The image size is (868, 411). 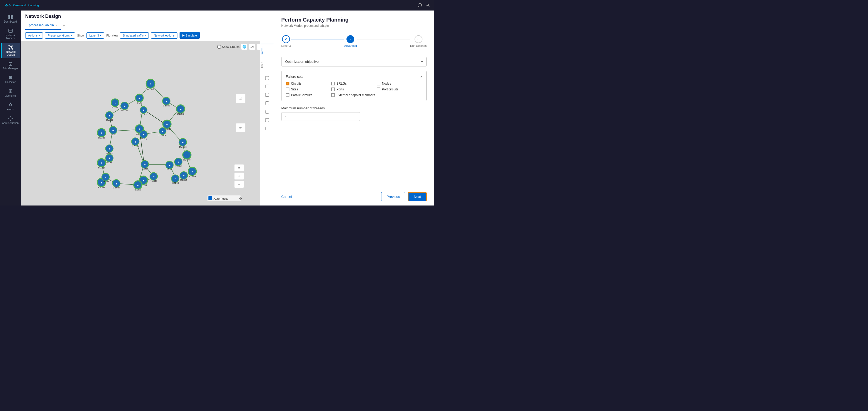 I want to click on circuits-label: Circuits, so click(x=297, y=84).